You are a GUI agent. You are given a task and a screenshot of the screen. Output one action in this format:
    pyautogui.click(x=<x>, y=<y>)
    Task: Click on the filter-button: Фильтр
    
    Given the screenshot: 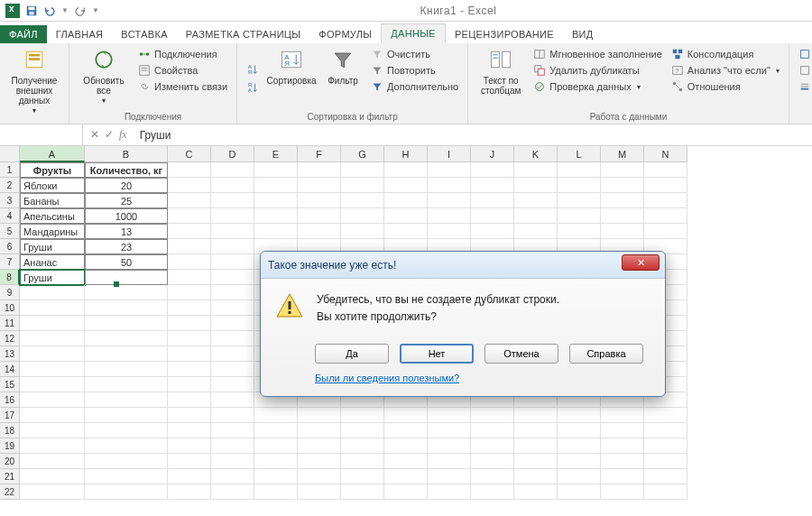 What is the action you would take?
    pyautogui.click(x=343, y=78)
    